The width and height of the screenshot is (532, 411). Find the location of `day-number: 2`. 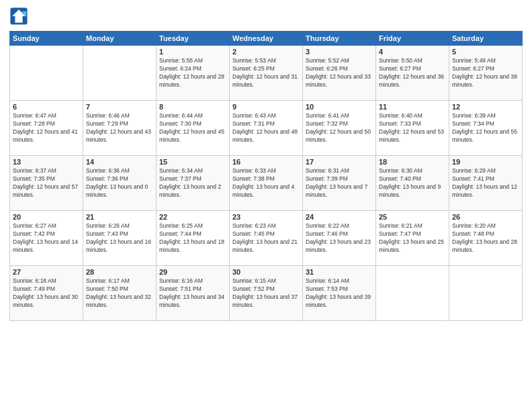

day-number: 2 is located at coordinates (266, 52).